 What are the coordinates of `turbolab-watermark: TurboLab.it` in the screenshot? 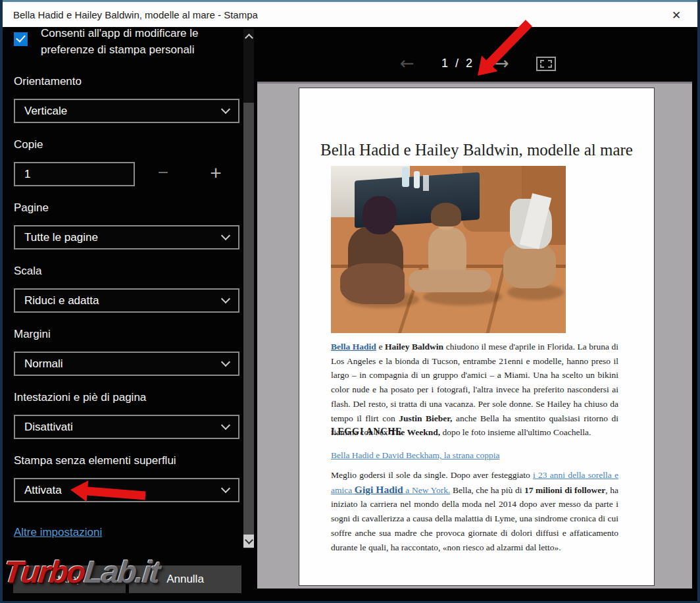 It's located at (82, 571).